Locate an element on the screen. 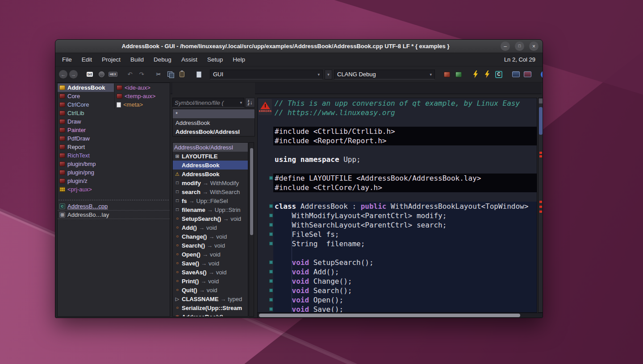 This screenshot has width=643, height=364. forward-button: → is located at coordinates (73, 74).